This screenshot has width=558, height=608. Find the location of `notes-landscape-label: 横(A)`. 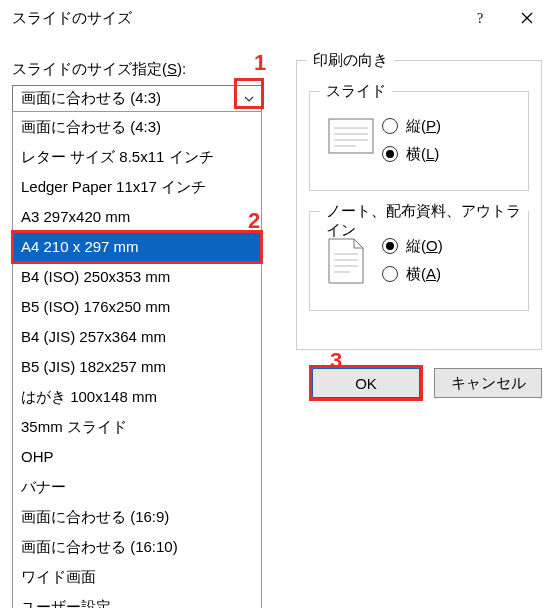

notes-landscape-label: 横(A) is located at coordinates (424, 274).